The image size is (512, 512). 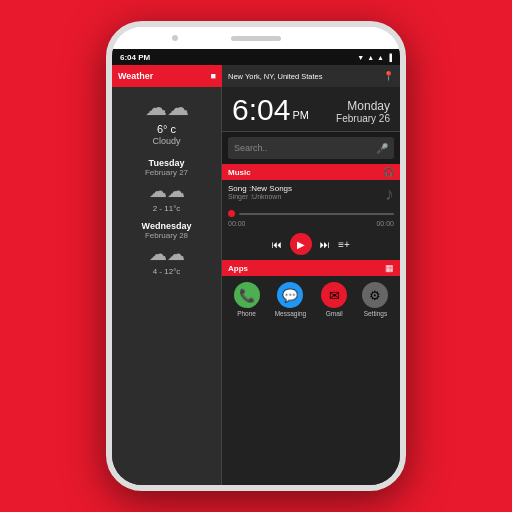 What do you see at coordinates (300, 115) in the screenshot?
I see `clock-ampm: PM` at bounding box center [300, 115].